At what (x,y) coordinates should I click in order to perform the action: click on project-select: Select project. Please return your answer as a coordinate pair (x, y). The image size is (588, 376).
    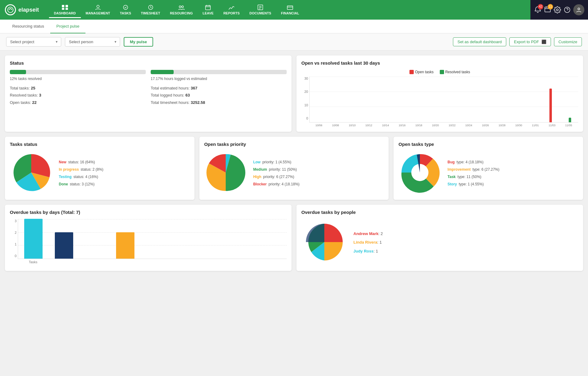
    Looking at the image, I should click on (34, 42).